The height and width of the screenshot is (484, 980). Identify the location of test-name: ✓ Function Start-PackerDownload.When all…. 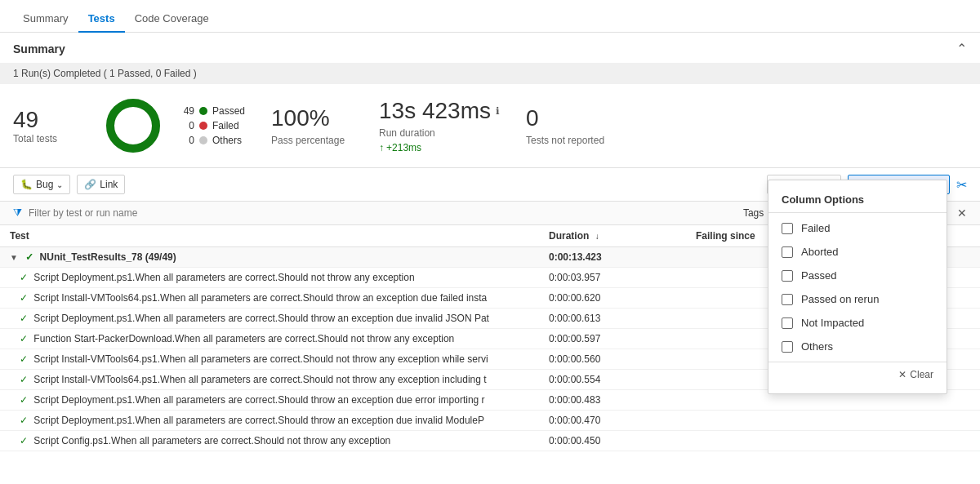
(270, 340).